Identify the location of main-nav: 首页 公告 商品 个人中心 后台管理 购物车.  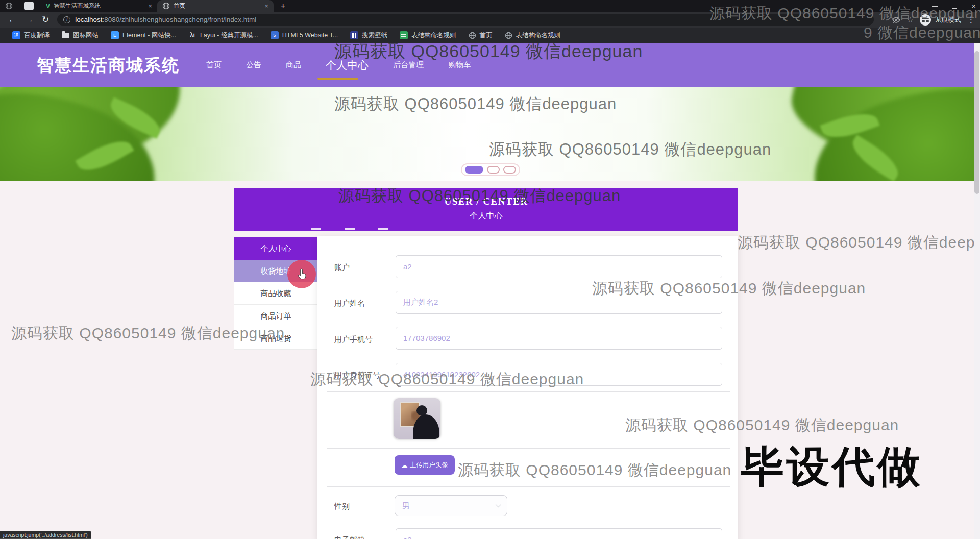
(351, 65).